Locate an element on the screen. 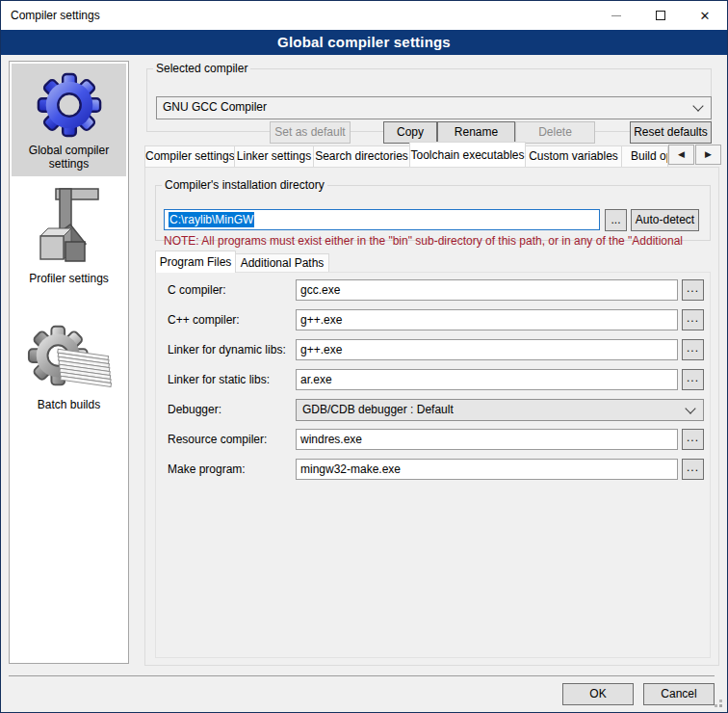 The width and height of the screenshot is (728, 713). browse-install-dir-button: ... is located at coordinates (616, 220).